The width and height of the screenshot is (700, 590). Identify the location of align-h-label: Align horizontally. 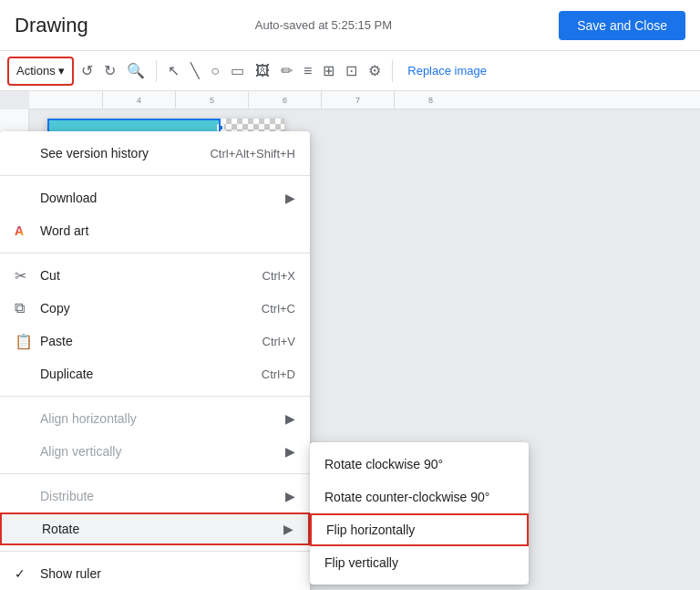
(88, 419).